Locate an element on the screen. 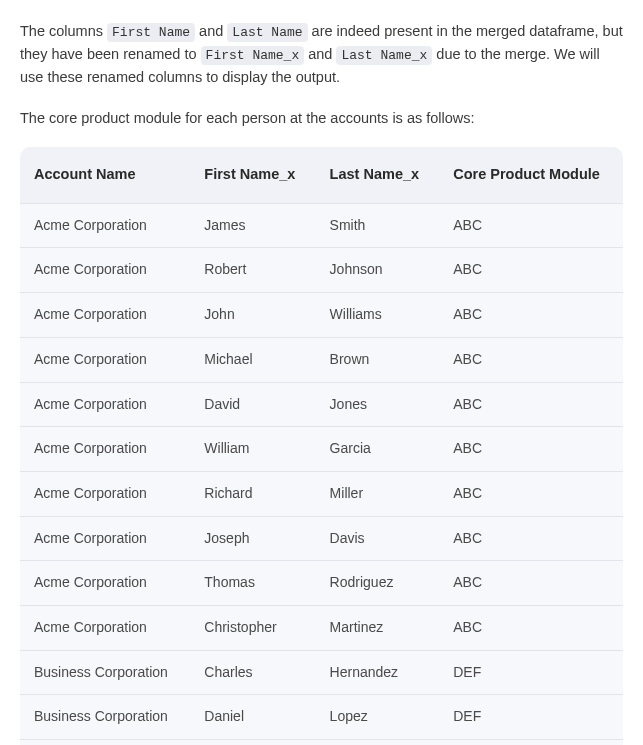 This screenshot has height=745, width=643. table-cell: Charles is located at coordinates (252, 672).